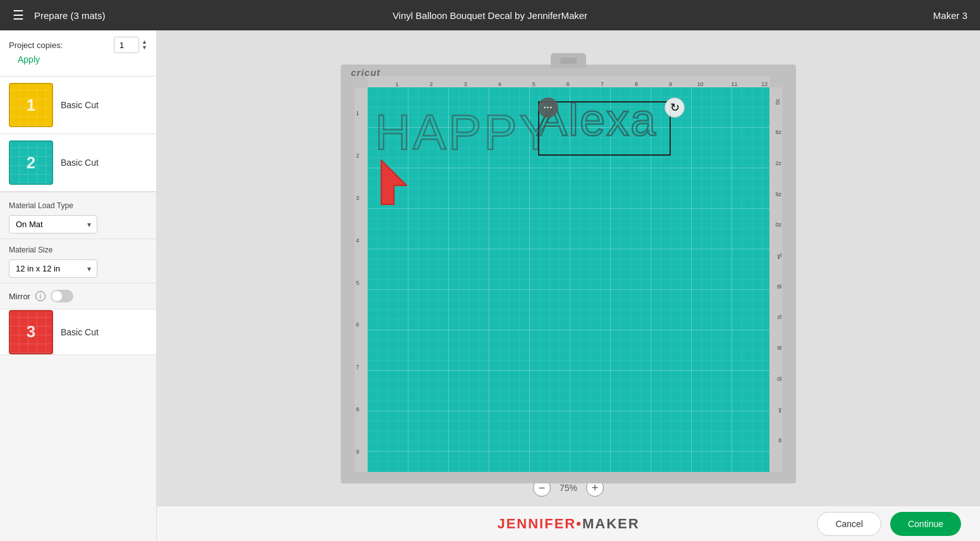 Image resolution: width=980 pixels, height=541 pixels. Describe the element at coordinates (568, 523) in the screenshot. I see `bottom-bar: JENNIFER • MAKER Cancel Continue` at that location.